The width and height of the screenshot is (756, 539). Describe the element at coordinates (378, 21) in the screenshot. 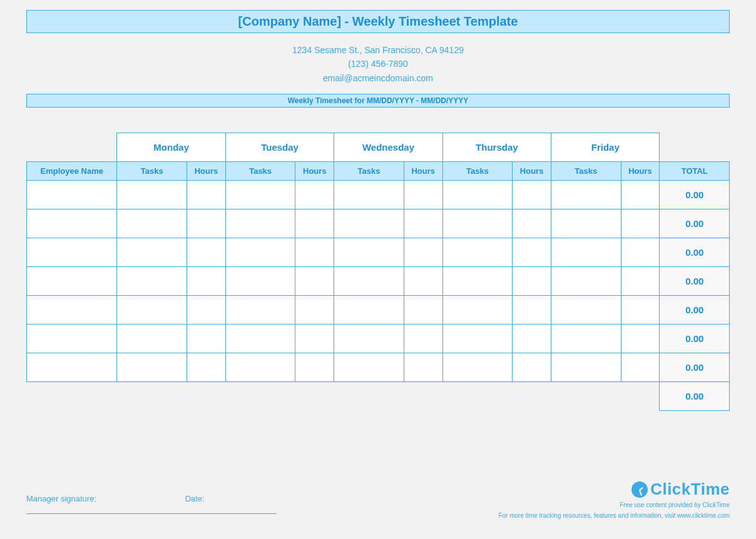

I see `page-title: [Company Name] - Weekly Timesheet Templa…` at that location.